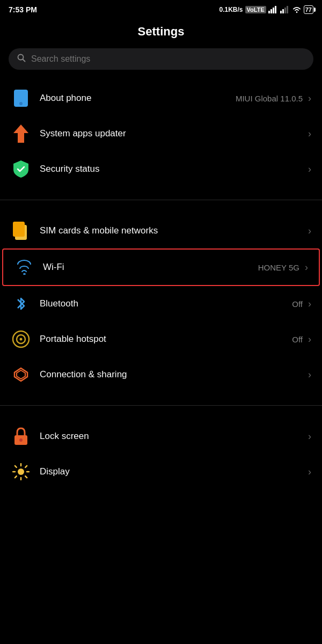 The width and height of the screenshot is (322, 644). Describe the element at coordinates (310, 99) in the screenshot. I see `about-phone-chevron: ›` at that location.